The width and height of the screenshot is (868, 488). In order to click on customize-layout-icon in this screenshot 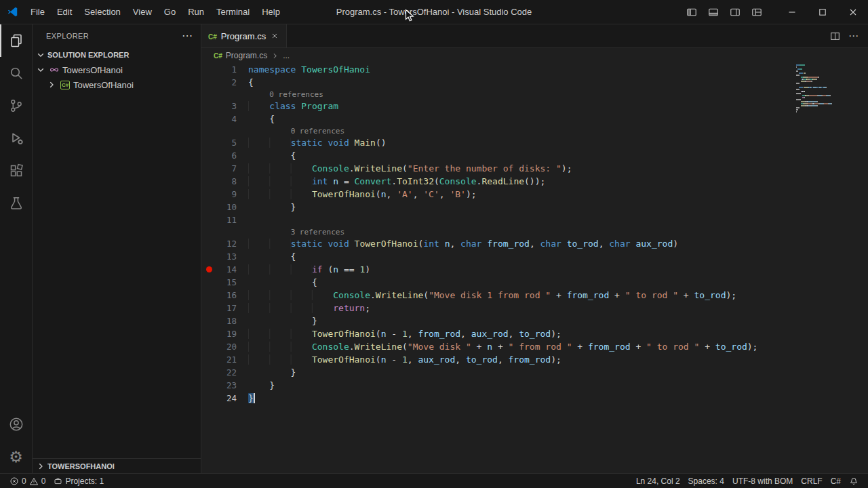, I will do `click(757, 12)`.